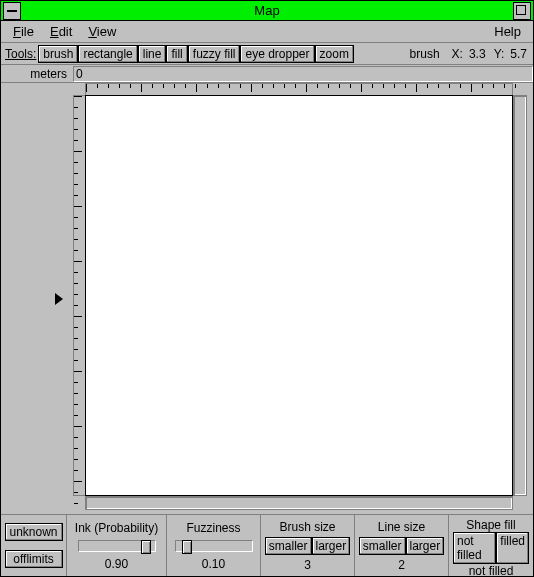 The height and width of the screenshot is (577, 534). I want to click on unknown-button: unknown, so click(34, 532).